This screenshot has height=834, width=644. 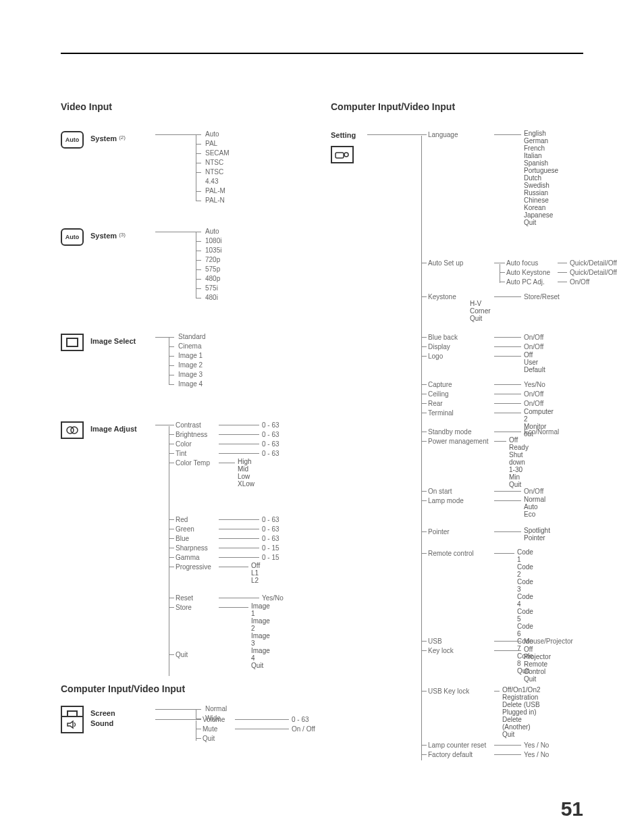 What do you see at coordinates (246, 477) in the screenshot?
I see `tree-leaf: Low` at bounding box center [246, 477].